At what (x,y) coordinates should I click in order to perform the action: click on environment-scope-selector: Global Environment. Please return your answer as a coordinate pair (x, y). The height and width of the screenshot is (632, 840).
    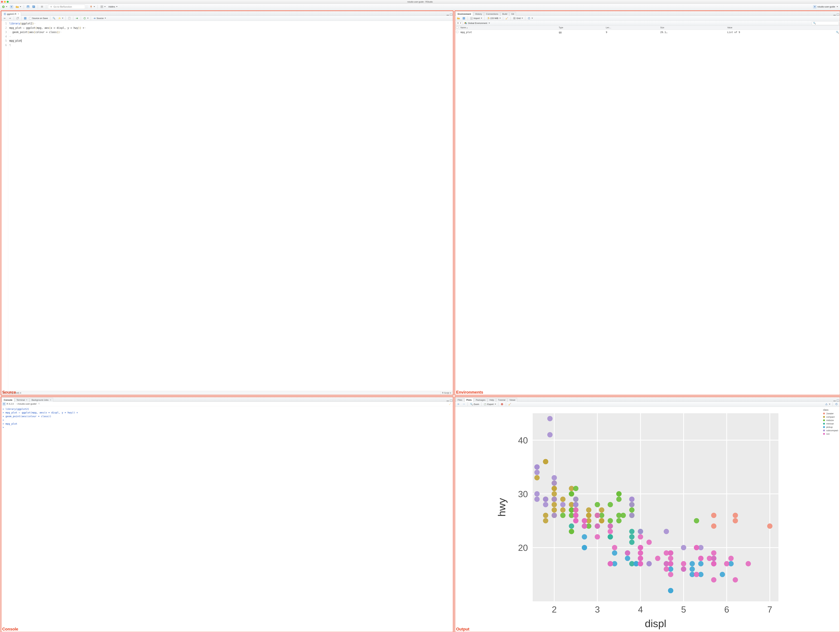
    Looking at the image, I should click on (477, 23).